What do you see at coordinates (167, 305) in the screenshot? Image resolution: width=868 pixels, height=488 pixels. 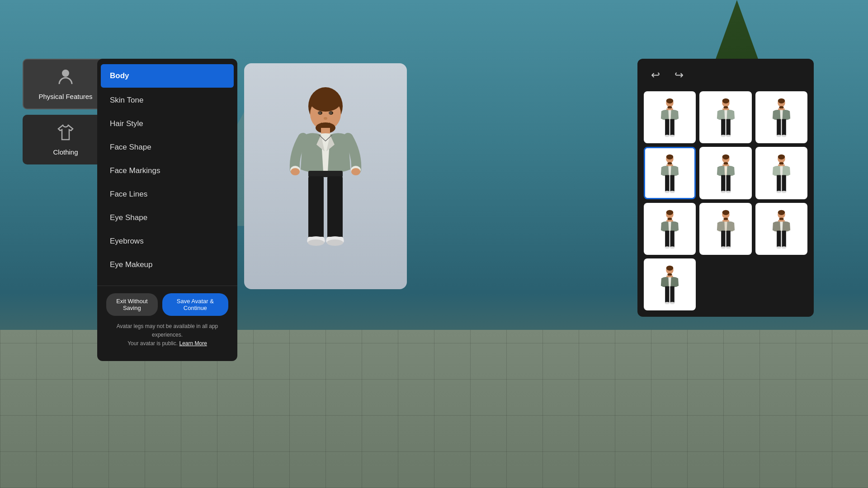 I see `footer-buttons: Exit Without Saving Save Avatar & Contin…` at bounding box center [167, 305].